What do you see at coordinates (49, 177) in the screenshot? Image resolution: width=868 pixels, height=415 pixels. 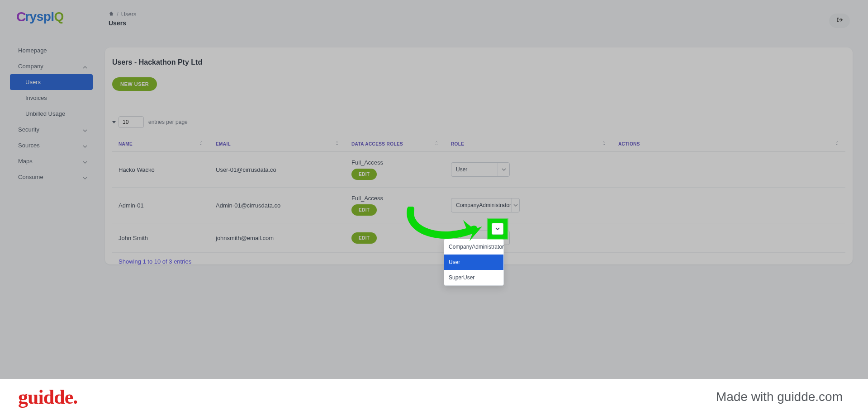 I see `sidebar-item-consume: Consume` at bounding box center [49, 177].